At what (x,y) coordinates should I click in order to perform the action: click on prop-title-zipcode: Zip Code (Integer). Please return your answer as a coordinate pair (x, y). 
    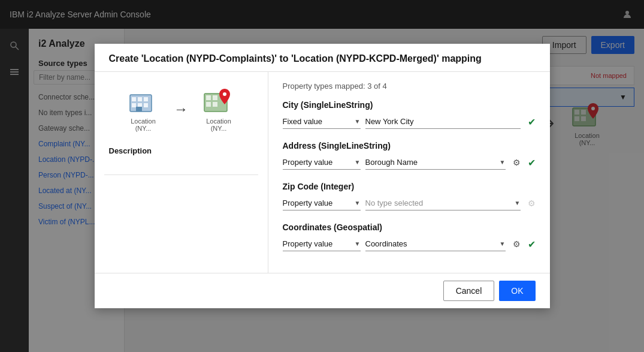
    Looking at the image, I should click on (409, 186).